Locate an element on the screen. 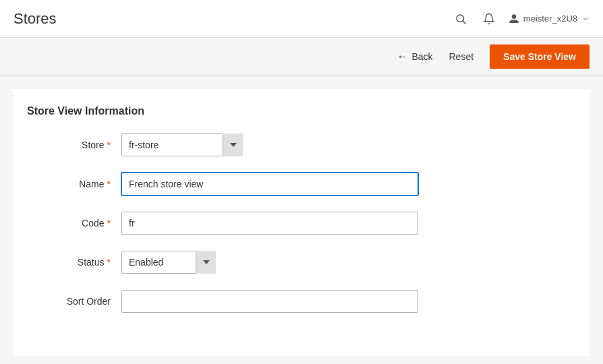 The width and height of the screenshot is (603, 364). name-required-star: * is located at coordinates (109, 184).